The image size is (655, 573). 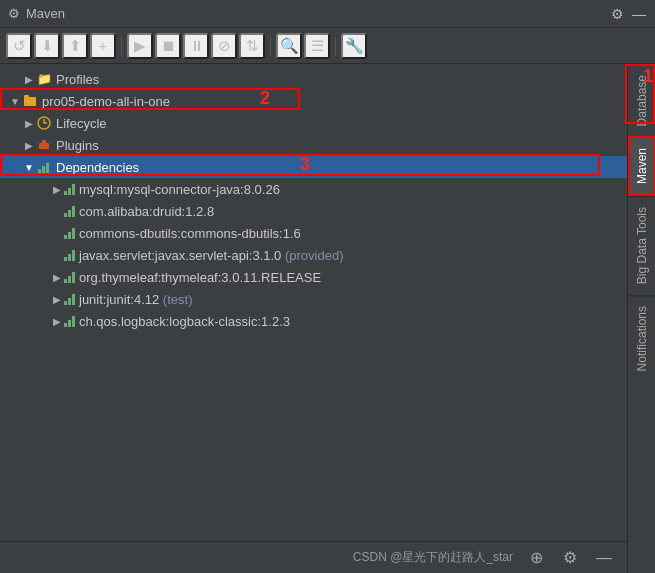 What do you see at coordinates (98, 168) in the screenshot?
I see `dependencies-label: Dependencies` at bounding box center [98, 168].